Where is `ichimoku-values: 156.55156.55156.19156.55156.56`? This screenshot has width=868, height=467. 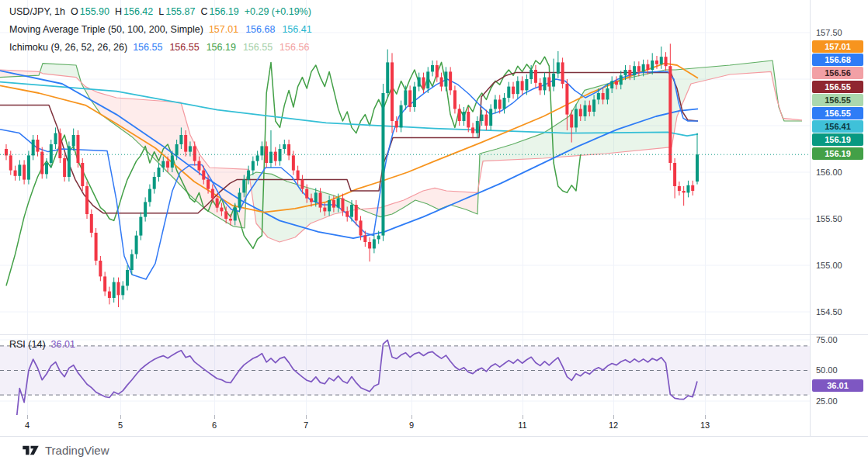
ichimoku-values: 156.55156.55156.19156.55156.56 is located at coordinates (220, 47).